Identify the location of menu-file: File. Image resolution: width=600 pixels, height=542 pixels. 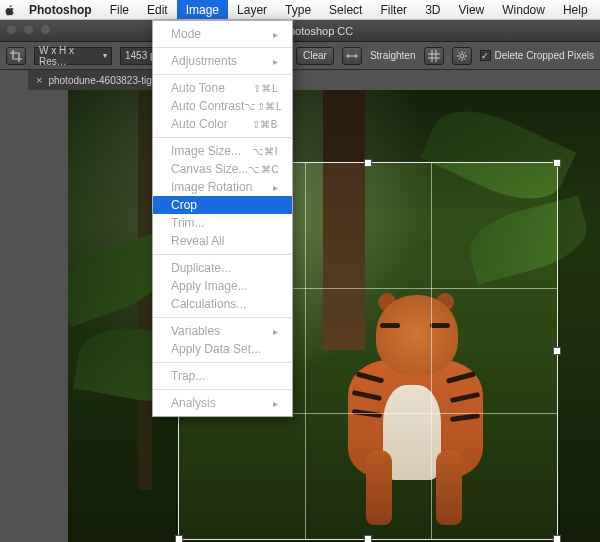
(120, 10).